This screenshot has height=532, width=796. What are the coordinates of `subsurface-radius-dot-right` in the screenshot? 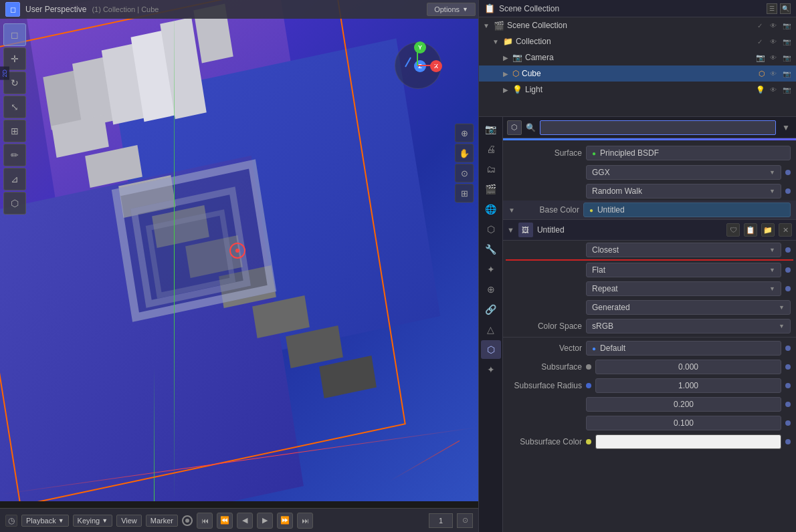 It's located at (788, 386).